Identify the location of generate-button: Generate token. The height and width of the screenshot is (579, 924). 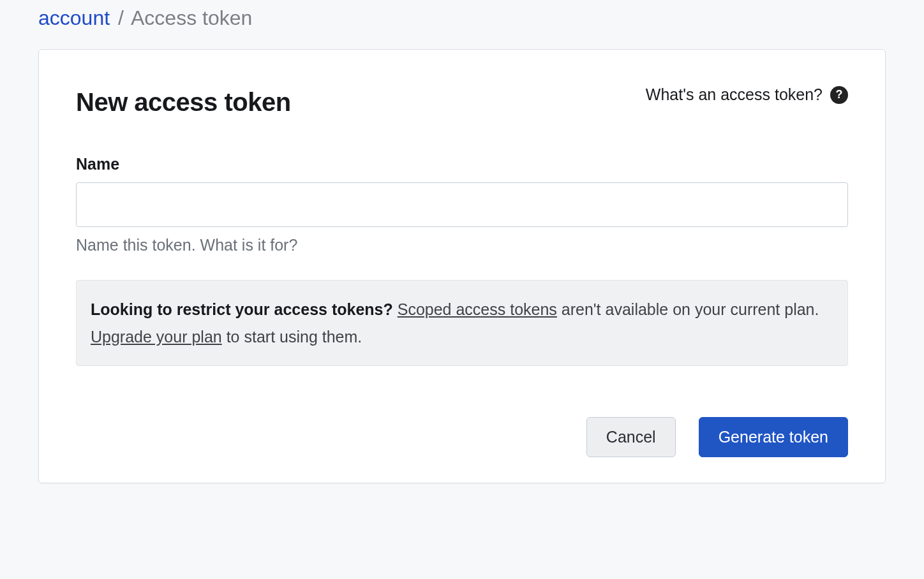
(773, 437).